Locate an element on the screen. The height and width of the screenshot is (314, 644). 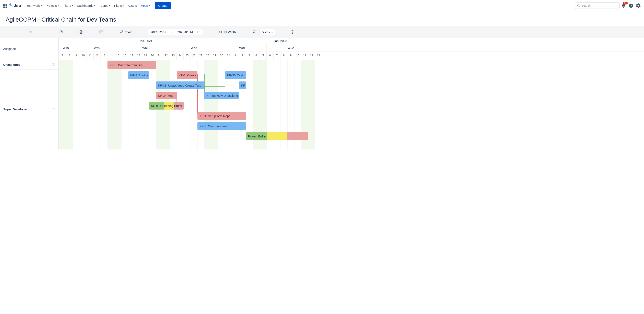
unit-select: Week ▾ is located at coordinates (268, 32).